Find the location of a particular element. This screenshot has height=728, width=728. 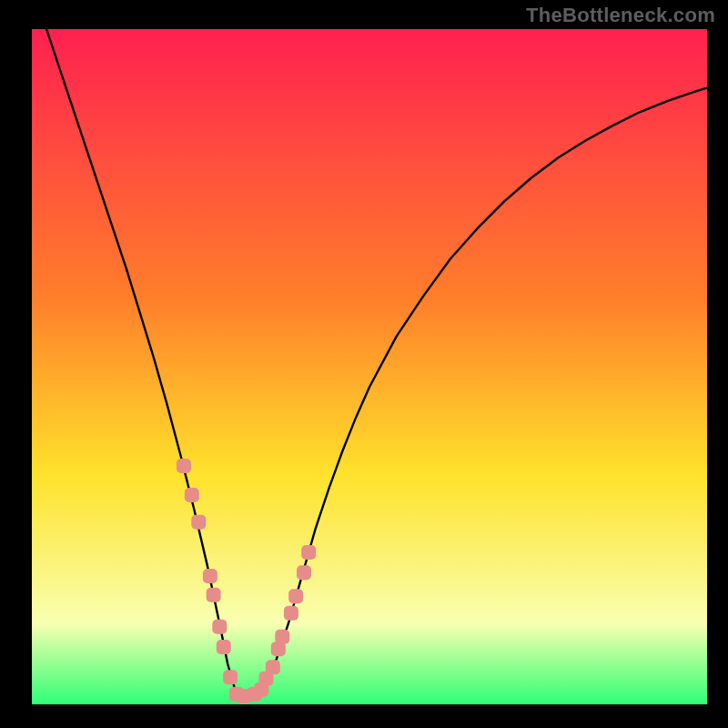

frame-left is located at coordinates (16, 364).